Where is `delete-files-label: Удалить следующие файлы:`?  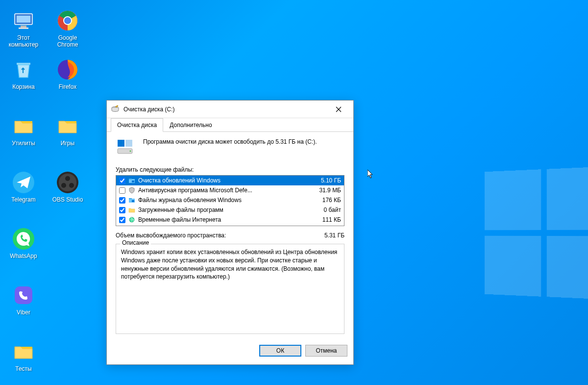
delete-files-label: Удалить следующие файлы: is located at coordinates (230, 170).